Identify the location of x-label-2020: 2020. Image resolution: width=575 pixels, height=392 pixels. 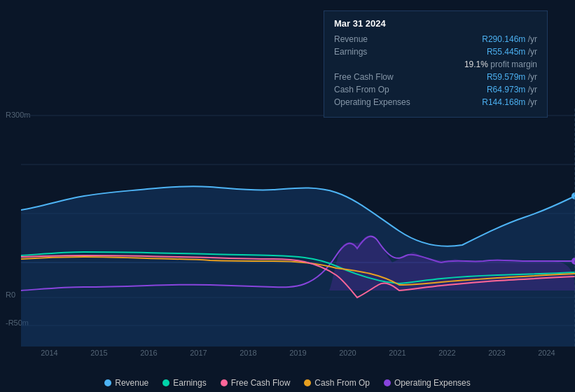
(347, 353).